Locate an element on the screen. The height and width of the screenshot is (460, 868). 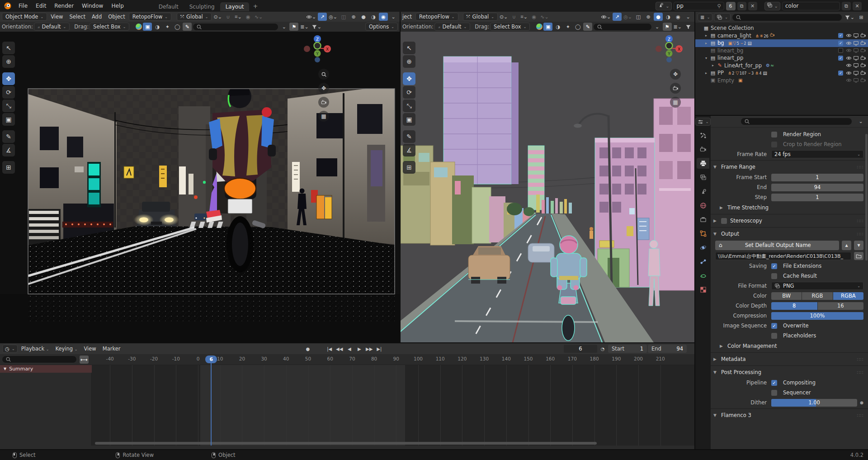
jump-to-end-button: ▶| is located at coordinates (379, 349).